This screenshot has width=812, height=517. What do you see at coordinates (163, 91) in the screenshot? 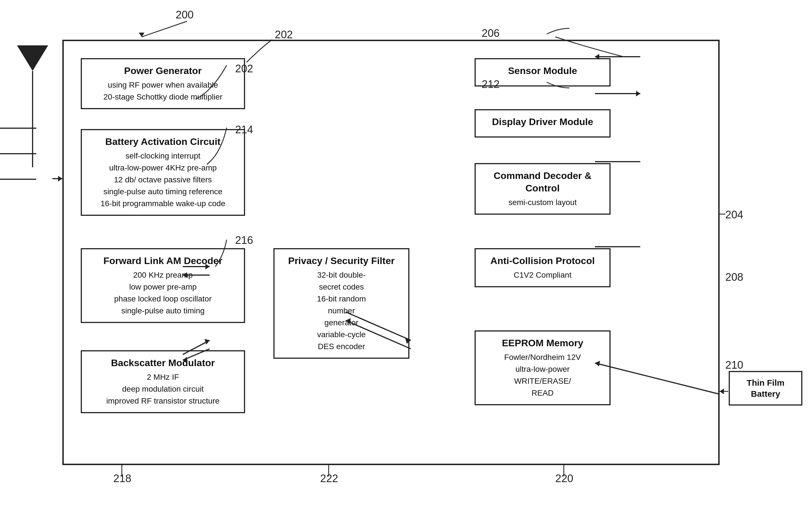
I see `power-generator-text: using RF power when available 20-stage S…` at bounding box center [163, 91].